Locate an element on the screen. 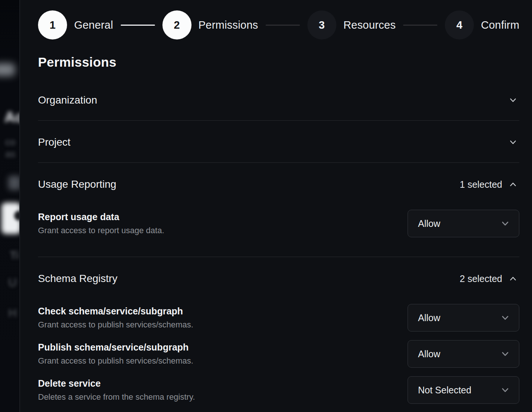 The height and width of the screenshot is (412, 532). stepper: 1 General 2 Permissions 3 Resources 4 Co… is located at coordinates (279, 25).